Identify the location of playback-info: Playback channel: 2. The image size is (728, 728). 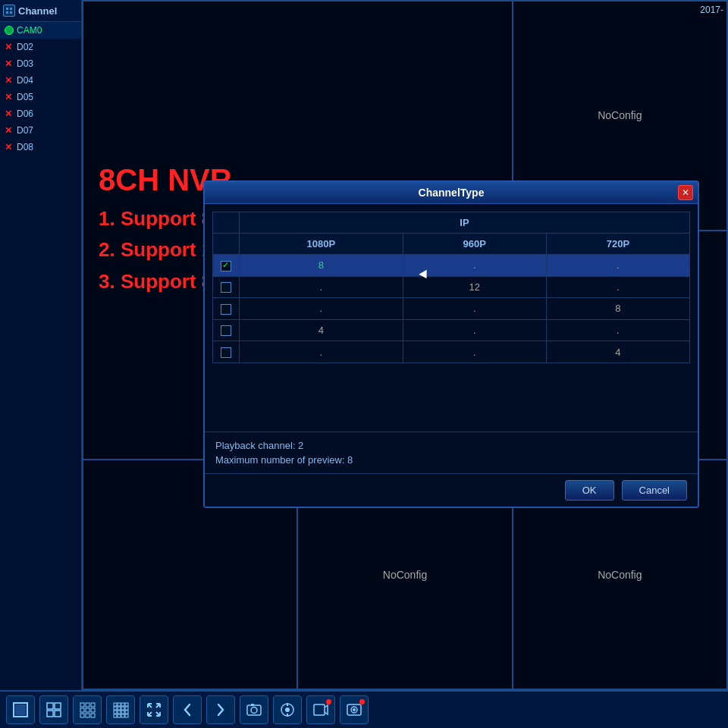
(451, 446).